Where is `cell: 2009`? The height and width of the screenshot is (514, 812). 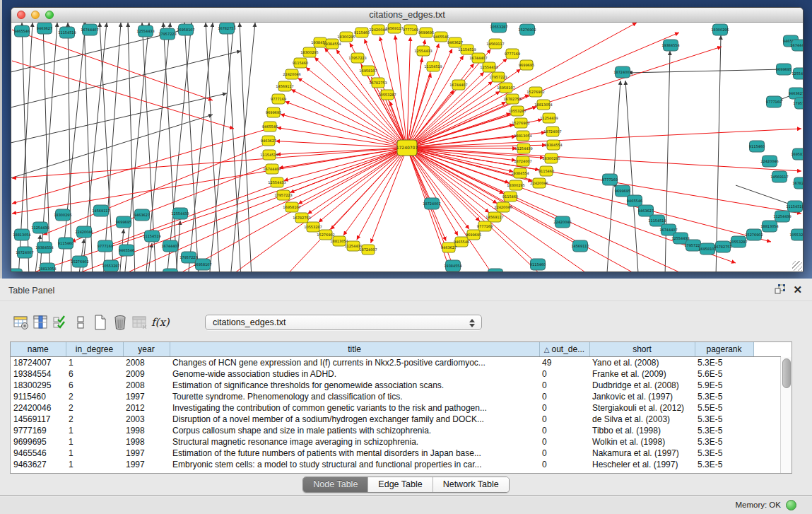
cell: 2009 is located at coordinates (146, 374).